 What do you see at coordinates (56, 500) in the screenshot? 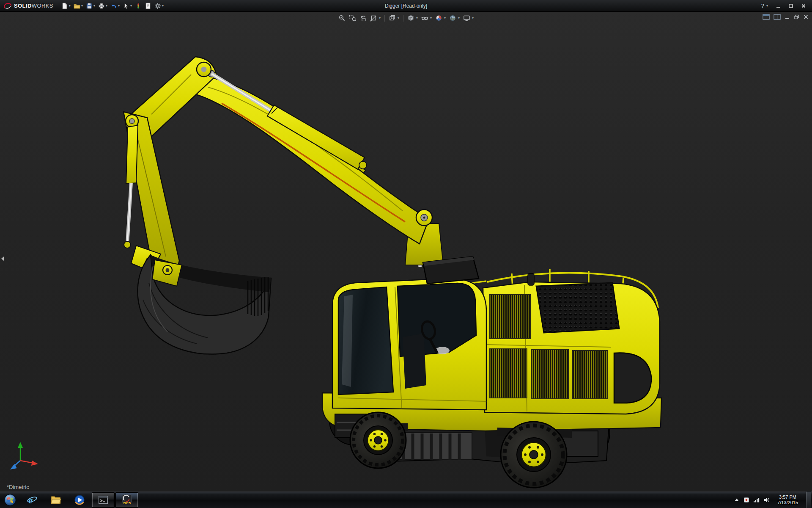
I see `taskbar-file-explorer` at bounding box center [56, 500].